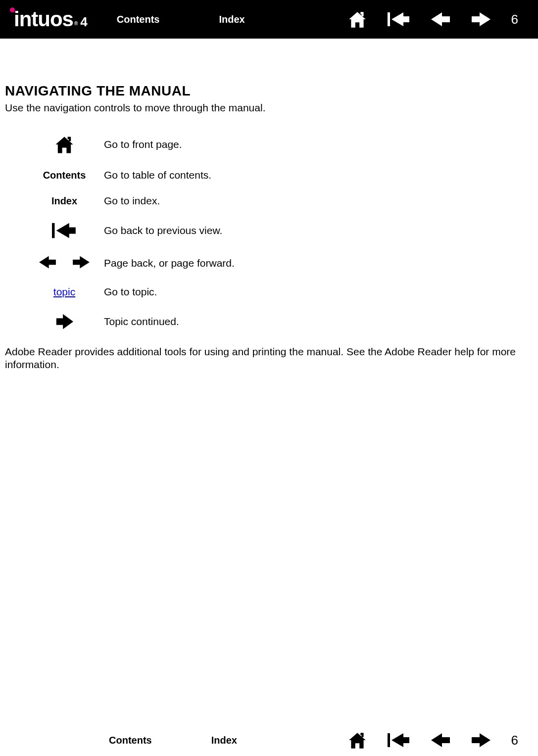 The image size is (538, 756). I want to click on legend-page-nav-desc: Page back, or page forward., so click(169, 263).